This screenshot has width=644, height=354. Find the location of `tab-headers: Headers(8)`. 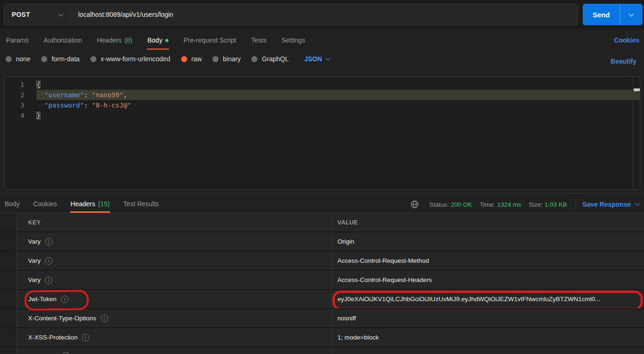

tab-headers: Headers(8) is located at coordinates (115, 41).